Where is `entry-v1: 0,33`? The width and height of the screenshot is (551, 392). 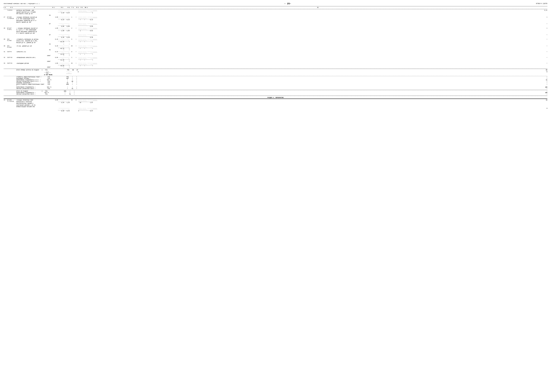
entry-v1: 0,33 is located at coordinates (55, 52).